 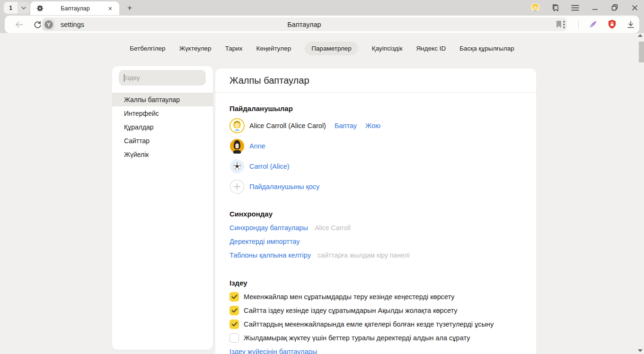 What do you see at coordinates (369, 324) in the screenshot?
I see `checkbox-label: Сайттардың мекенжайларында емле қателері…` at bounding box center [369, 324].